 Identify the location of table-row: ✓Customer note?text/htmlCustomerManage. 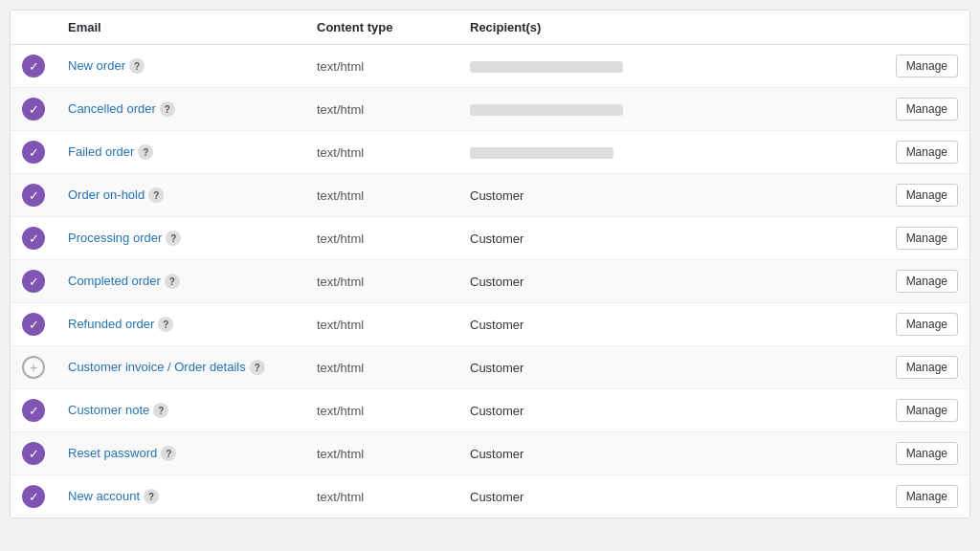
(490, 411).